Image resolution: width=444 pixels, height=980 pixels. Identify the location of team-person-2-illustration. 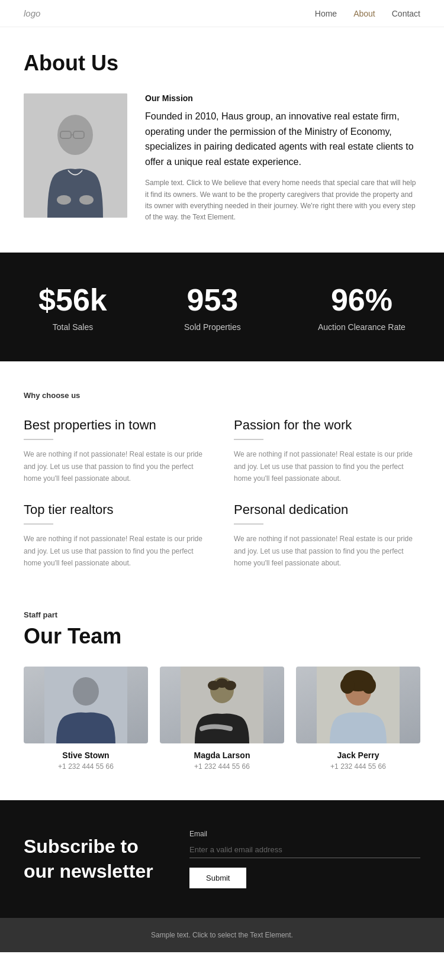
(358, 705).